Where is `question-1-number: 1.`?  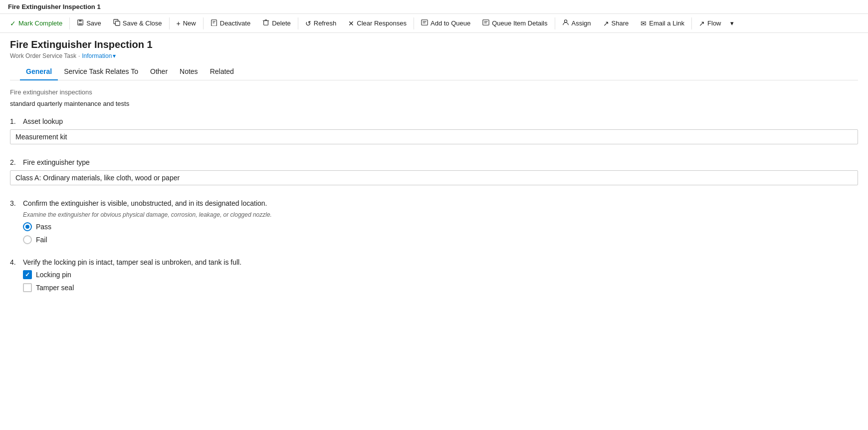 question-1-number: 1. is located at coordinates (15, 121).